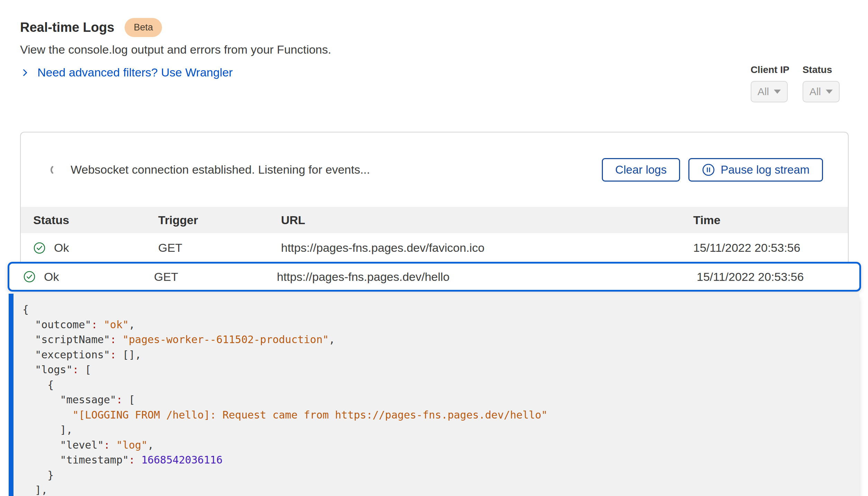 The width and height of the screenshot is (868, 496). Describe the element at coordinates (763, 92) in the screenshot. I see `client-ip-selected-value: All` at that location.